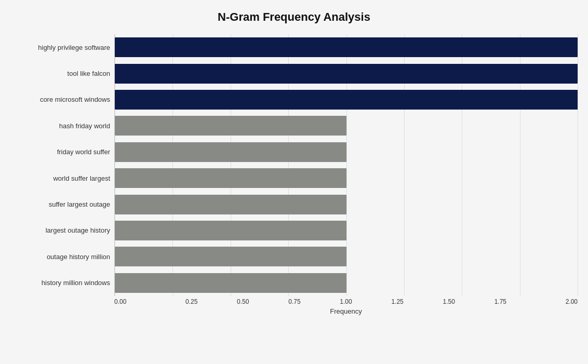 The image size is (588, 364). I want to click on x-tick: 0.75, so click(294, 302).